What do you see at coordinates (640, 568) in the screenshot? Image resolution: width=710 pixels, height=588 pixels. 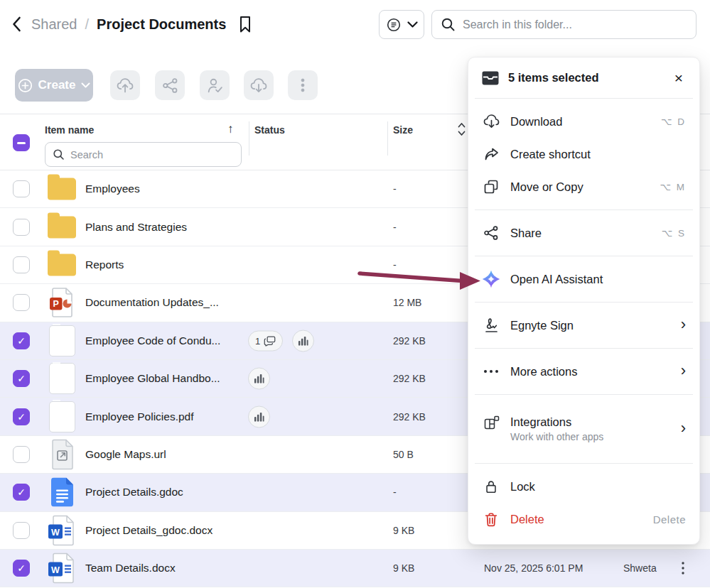 I see `item-modified-by: Shweta` at bounding box center [640, 568].